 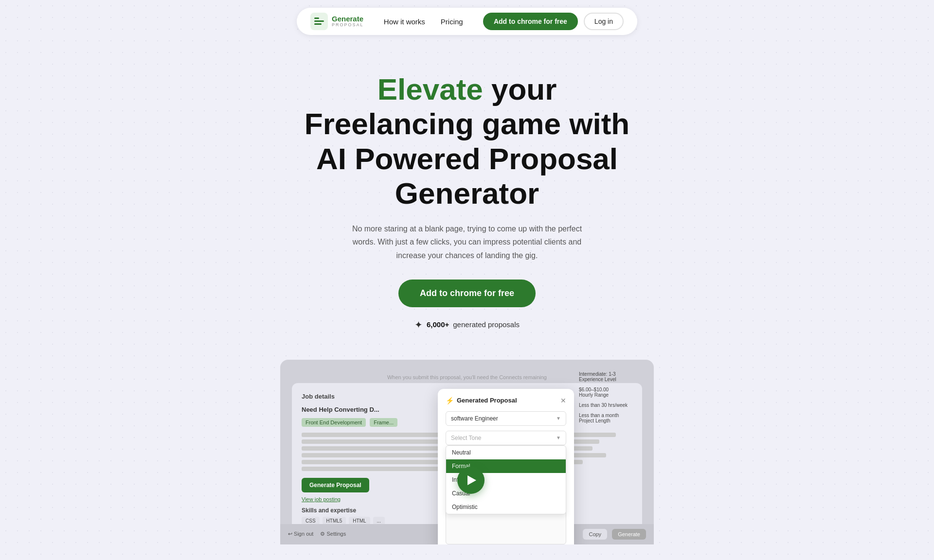 I want to click on hero-subtitle: No more staring at a blank page, trying …, so click(x=467, y=242).